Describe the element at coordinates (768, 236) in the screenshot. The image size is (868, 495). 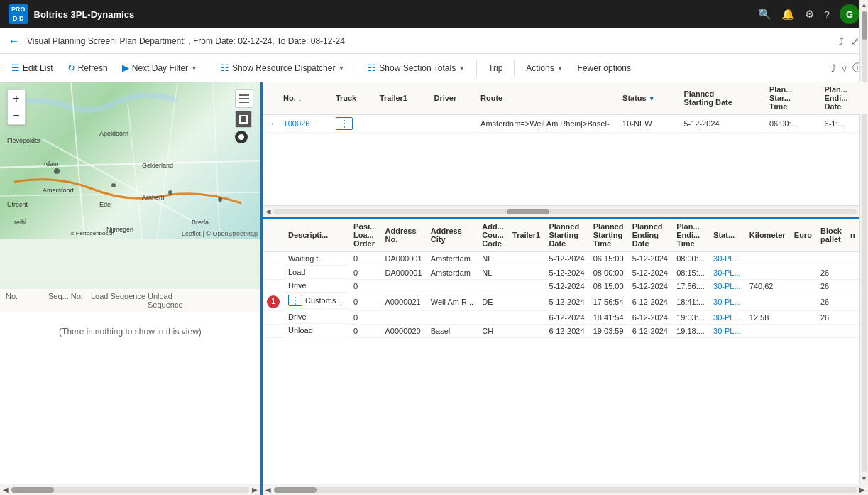
I see `th-km: Kilometer` at that location.